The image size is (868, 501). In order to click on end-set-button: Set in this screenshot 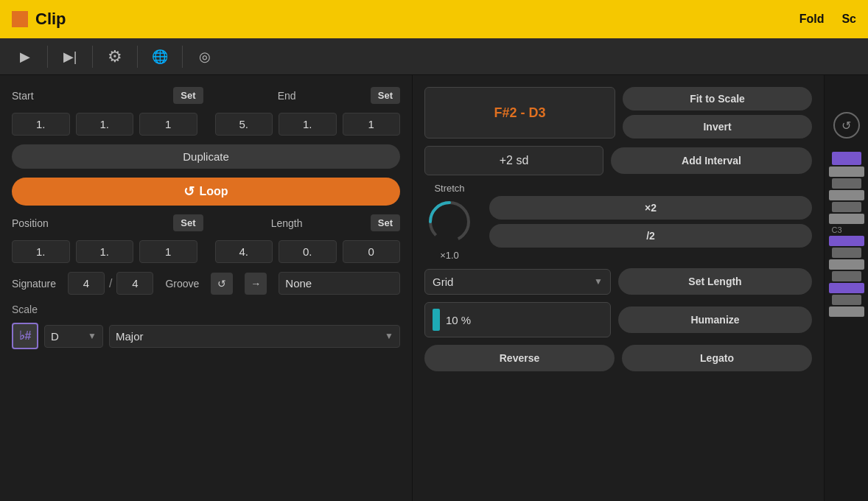, I will do `click(385, 96)`.